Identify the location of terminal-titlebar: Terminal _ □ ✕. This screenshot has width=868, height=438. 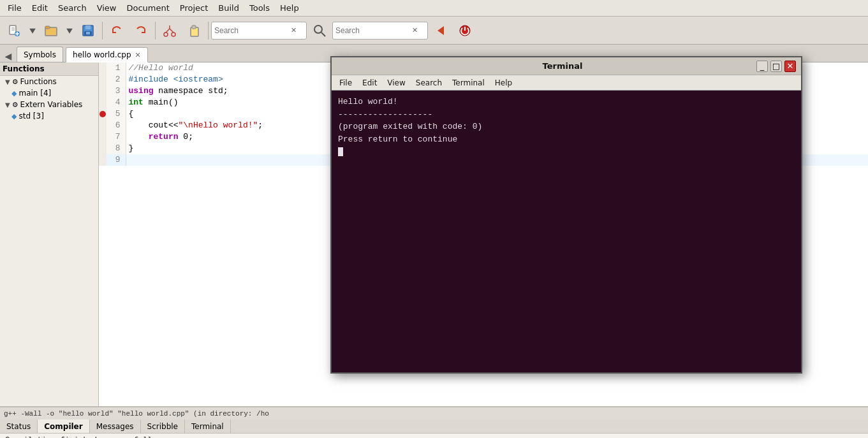
(566, 66).